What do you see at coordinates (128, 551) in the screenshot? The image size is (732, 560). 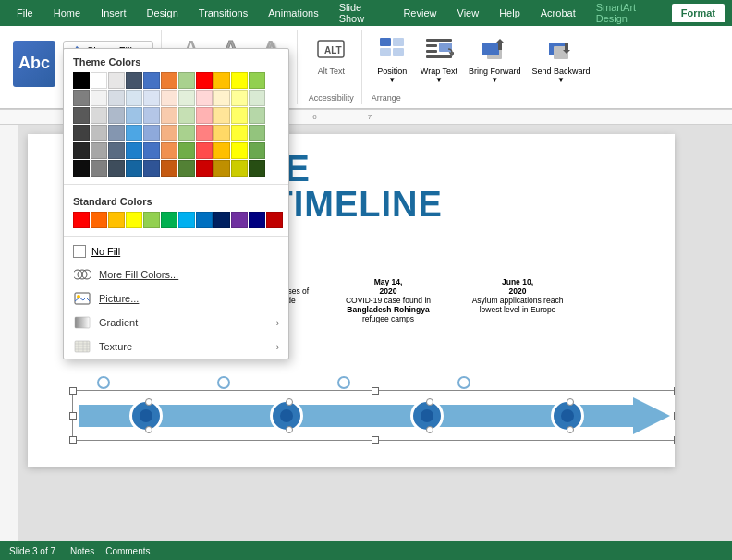 I see `comments-btn: Comments` at bounding box center [128, 551].